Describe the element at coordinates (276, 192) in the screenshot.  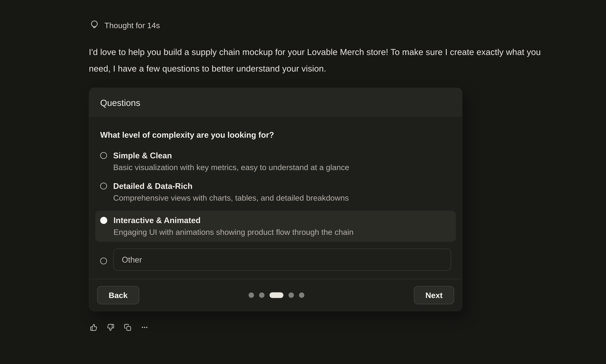
I see `option-detailed-data-rich: Detailed & Data-Rich Comprehensive views…` at that location.